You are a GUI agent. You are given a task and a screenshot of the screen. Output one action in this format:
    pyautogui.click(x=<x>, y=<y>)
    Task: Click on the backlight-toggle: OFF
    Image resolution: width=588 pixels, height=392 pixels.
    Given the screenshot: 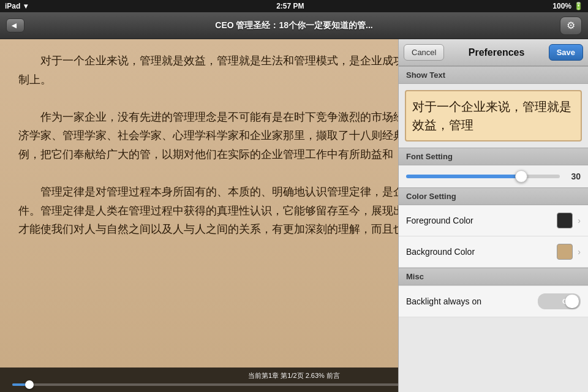 What is the action you would take?
    pyautogui.click(x=559, y=301)
    